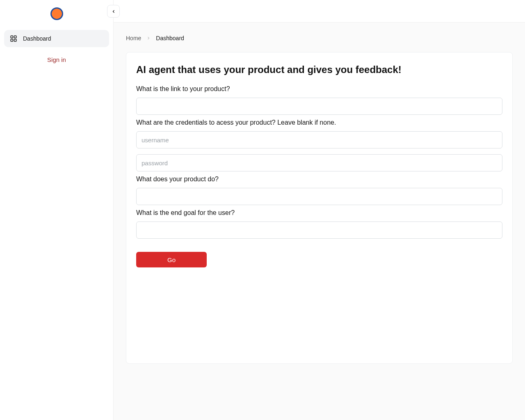 This screenshot has height=420, width=525. Describe the element at coordinates (114, 11) in the screenshot. I see `chevron-left-icon` at that location.